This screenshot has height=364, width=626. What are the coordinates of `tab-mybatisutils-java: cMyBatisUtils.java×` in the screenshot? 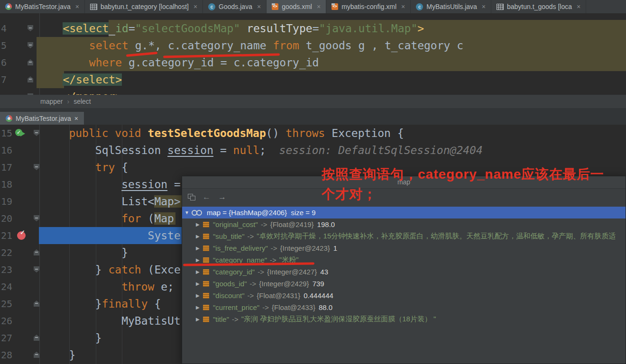 It's located at (451, 7).